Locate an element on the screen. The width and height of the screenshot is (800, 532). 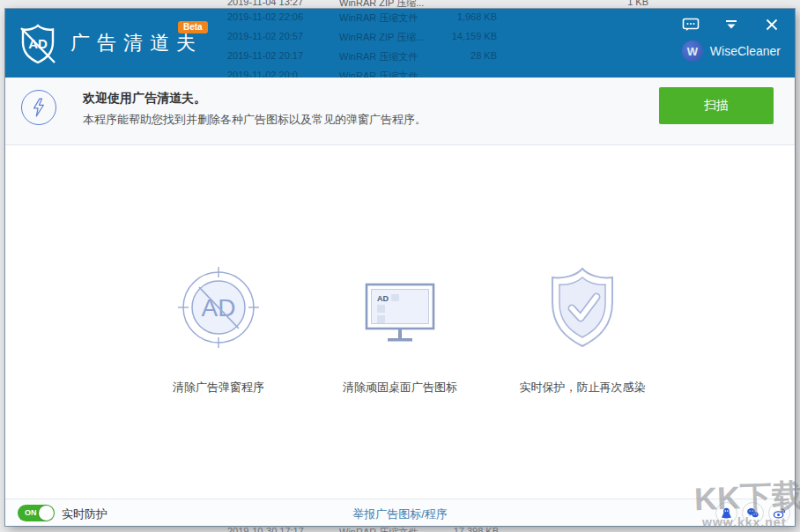
welcome-title: 欢迎使用广告清道夫。 is located at coordinates (144, 99).